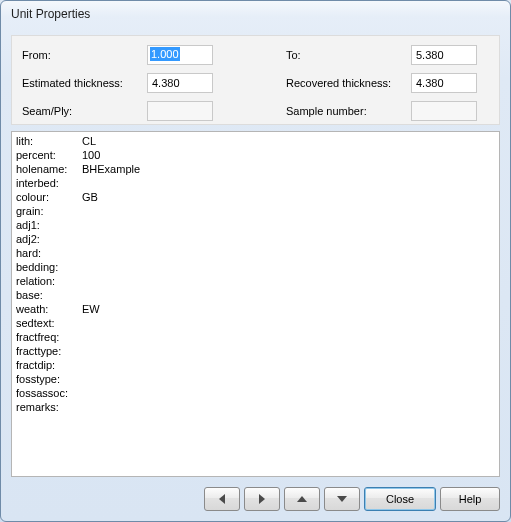 The height and width of the screenshot is (522, 511). I want to click on detail-key: holename:, so click(49, 169).